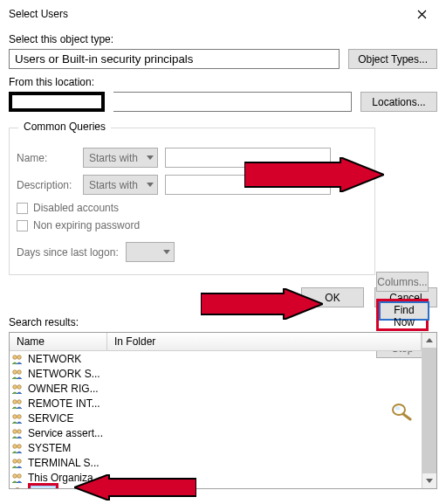 The width and height of the screenshot is (446, 504). Describe the element at coordinates (333, 297) in the screenshot. I see `ok-button: OK` at that location.